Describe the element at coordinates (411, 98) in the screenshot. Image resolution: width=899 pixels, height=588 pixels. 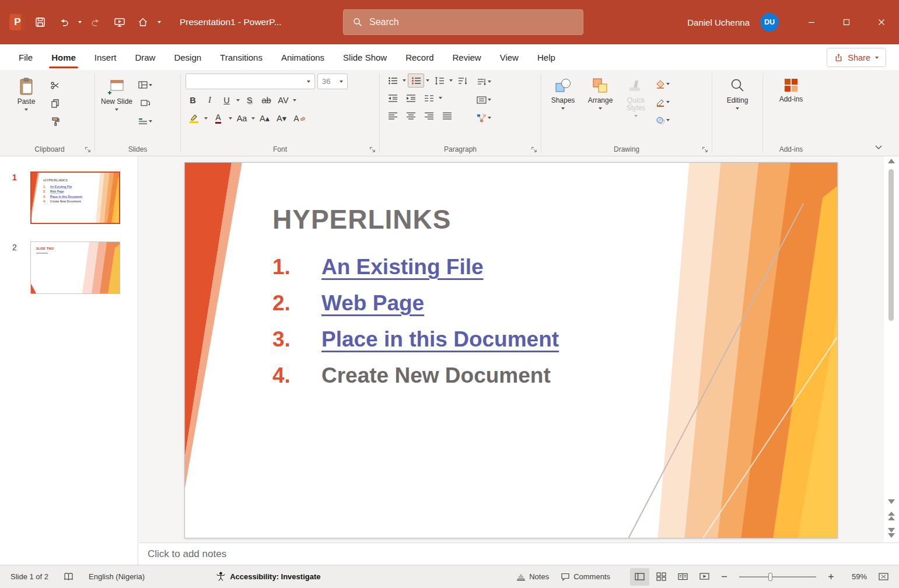
I see `increase-indent-button` at that location.